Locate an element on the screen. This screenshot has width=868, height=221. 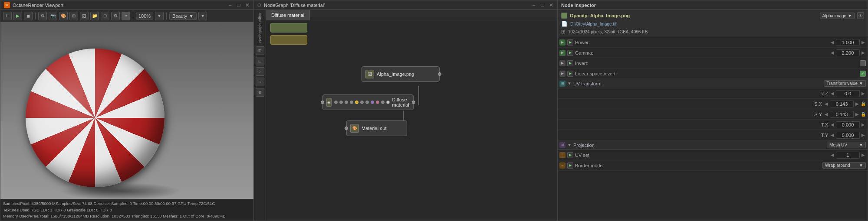
projection-chevron: ▼ is located at coordinates (861, 145).